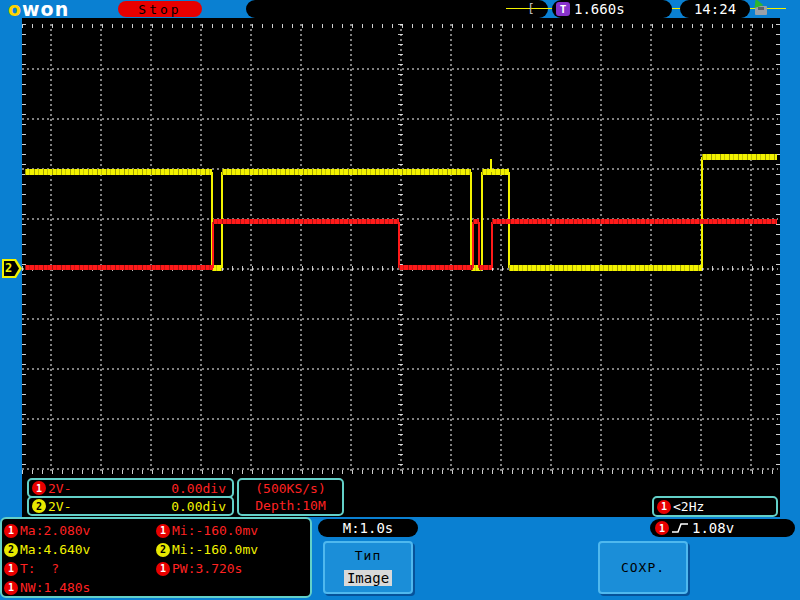 The width and height of the screenshot is (800, 600). I want to click on measurement-row: 1T: ? 1PW:3.720s, so click(157, 568).